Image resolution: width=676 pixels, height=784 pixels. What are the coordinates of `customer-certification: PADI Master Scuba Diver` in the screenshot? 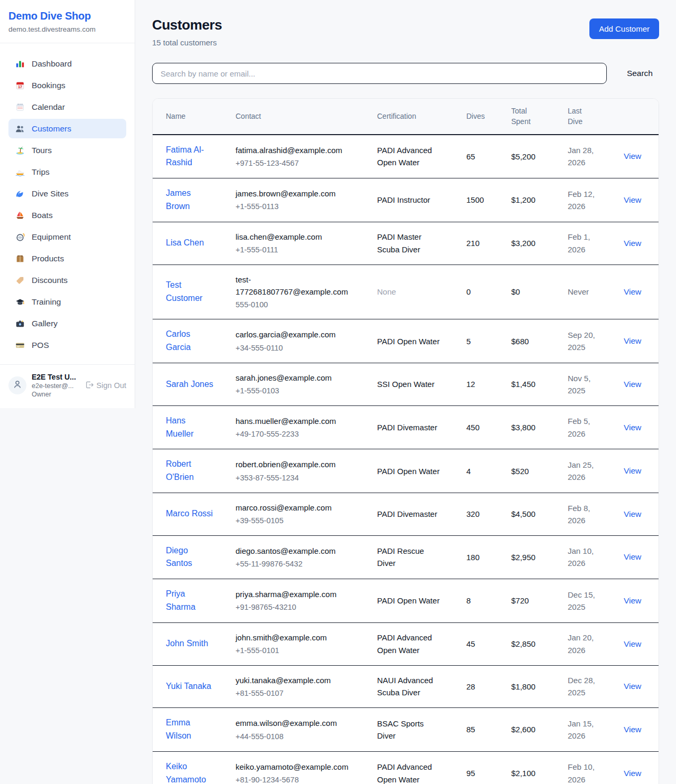 It's located at (399, 243).